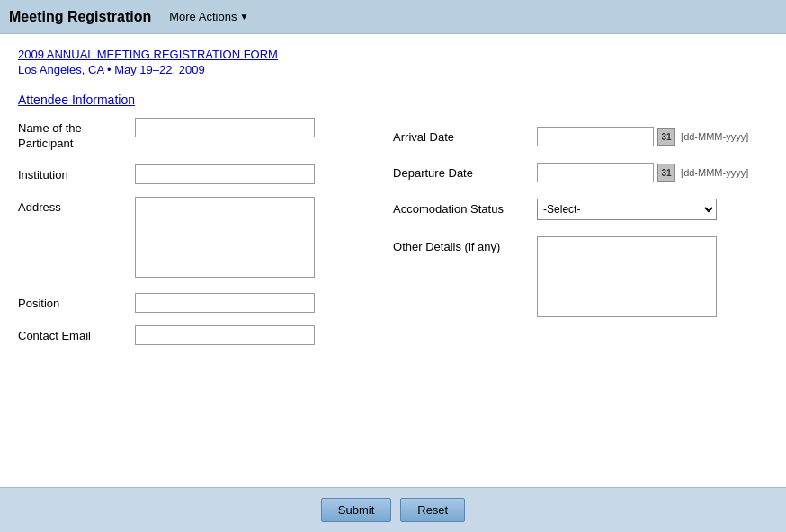  Describe the element at coordinates (196, 335) in the screenshot. I see `contact-email-row: Contact Email` at that location.